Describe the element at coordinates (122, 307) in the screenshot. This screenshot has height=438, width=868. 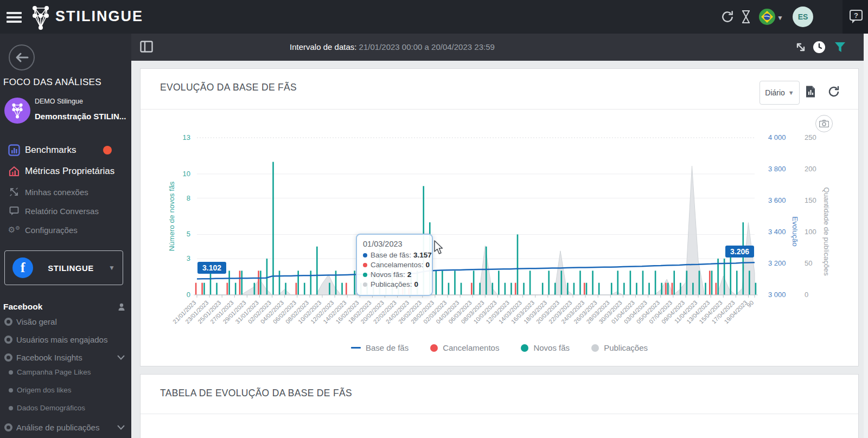
I see `person-icon` at that location.